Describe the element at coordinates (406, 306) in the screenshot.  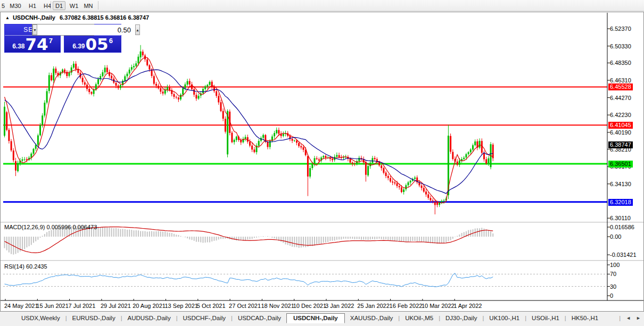
I see `date-axis-label: 16 Feb 2022` at that location.